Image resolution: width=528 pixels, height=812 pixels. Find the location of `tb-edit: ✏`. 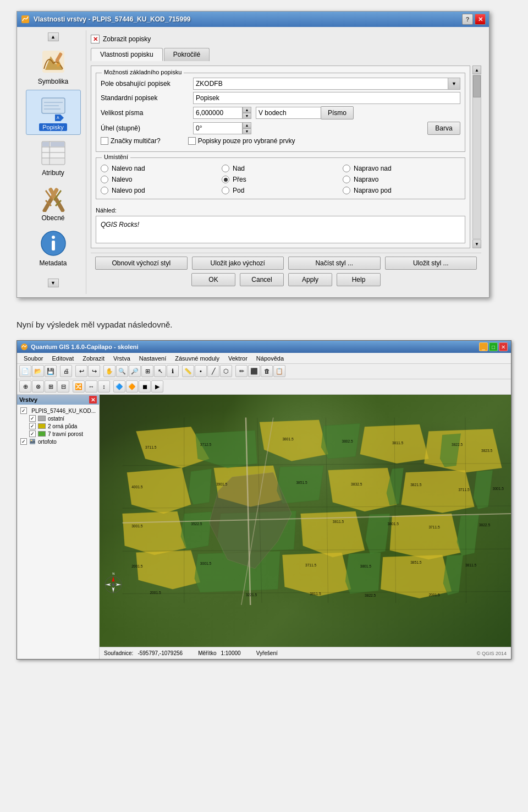

tb-edit: ✏ is located at coordinates (241, 371).